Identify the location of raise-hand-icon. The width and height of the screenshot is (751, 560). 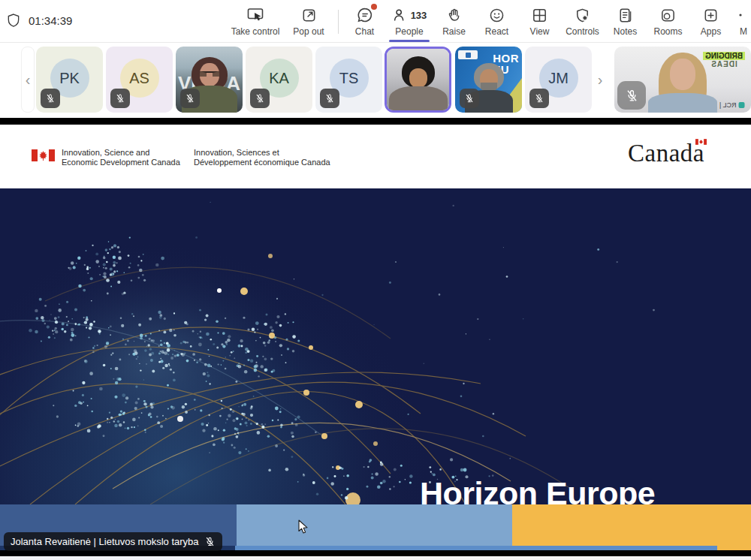
(454, 15).